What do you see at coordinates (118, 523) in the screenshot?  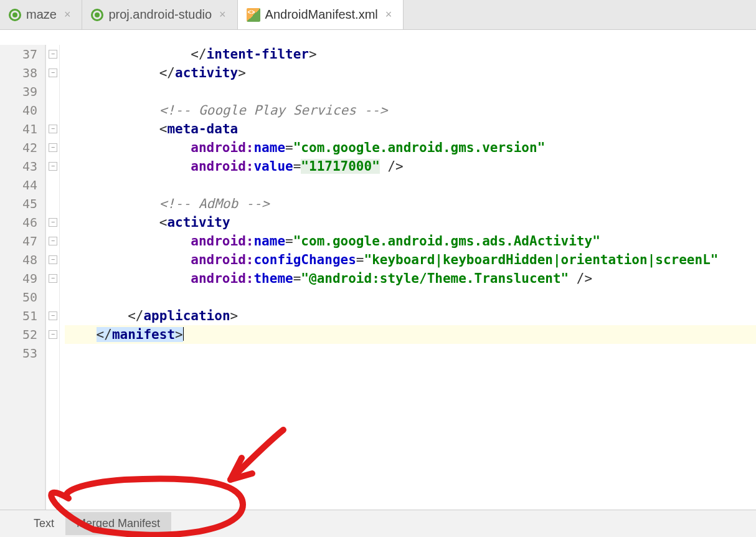 I see `bottom-tab-merged-manifest: Merged Manifest` at bounding box center [118, 523].